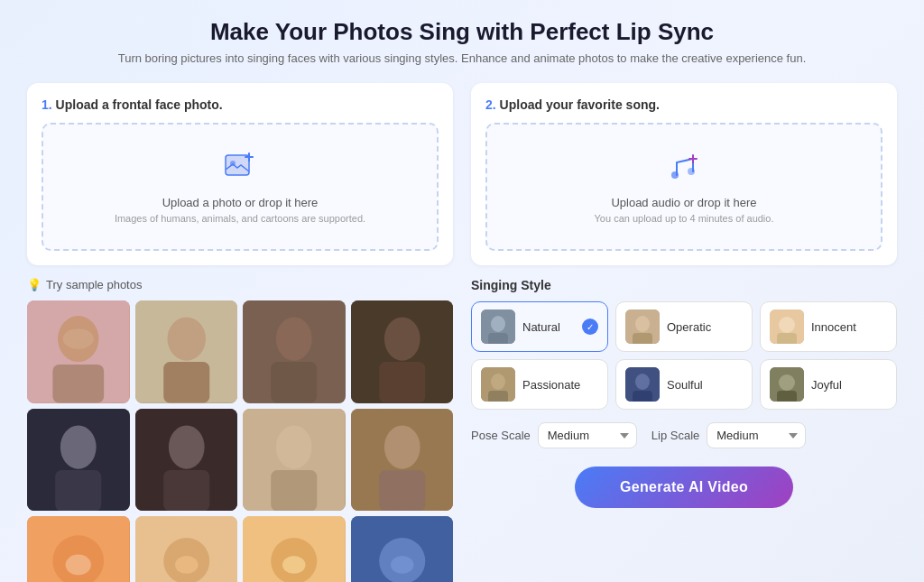 This screenshot has height=582, width=924. I want to click on audio-upload-card: 2. Upload your favorite song. Upload aud…, so click(684, 174).